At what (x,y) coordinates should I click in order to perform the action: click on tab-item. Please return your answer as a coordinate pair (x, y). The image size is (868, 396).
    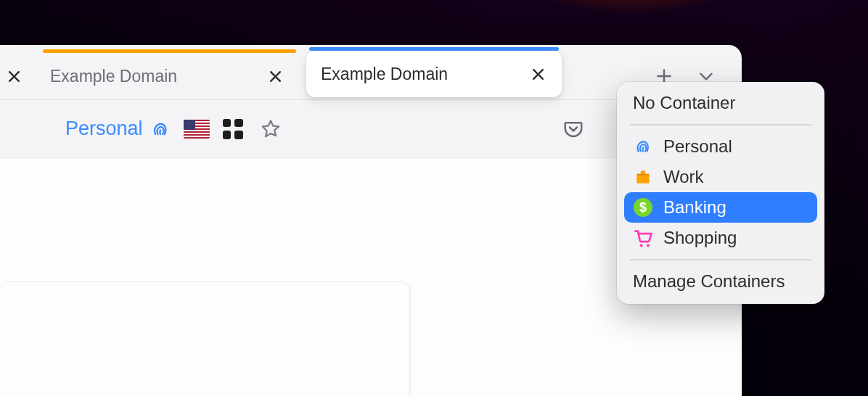
    Looking at the image, I should click on (20, 76).